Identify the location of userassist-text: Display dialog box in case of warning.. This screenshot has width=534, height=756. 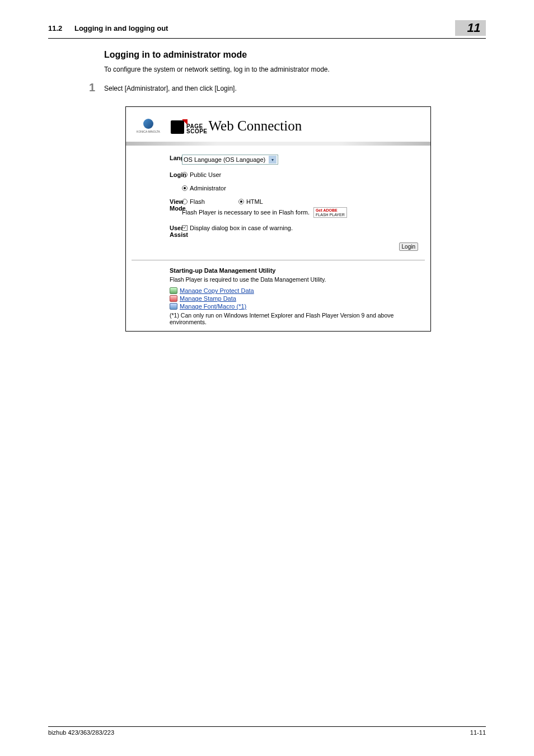
(241, 228).